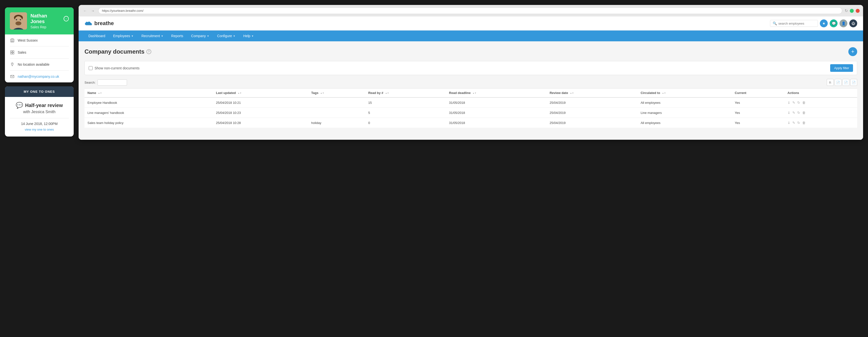 This screenshot has height=337, width=868. I want to click on back-button: ←, so click(85, 11).